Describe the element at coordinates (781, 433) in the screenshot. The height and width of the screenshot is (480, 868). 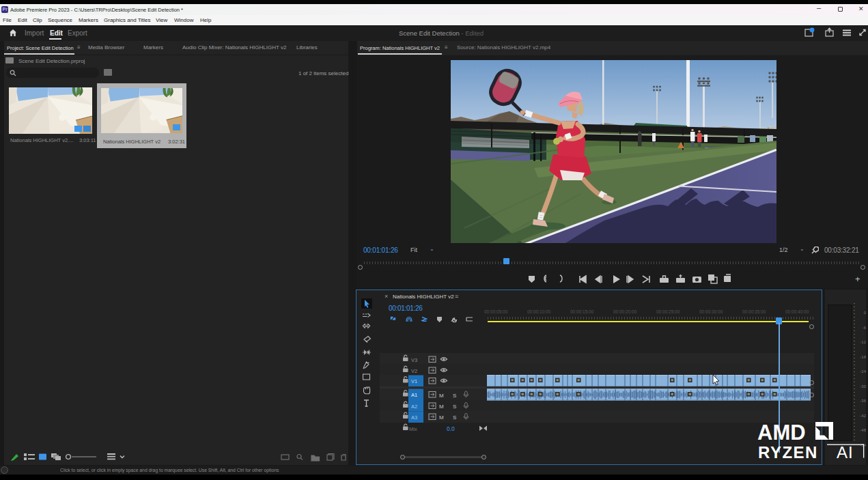
I see `svg-text: AMD` at that location.